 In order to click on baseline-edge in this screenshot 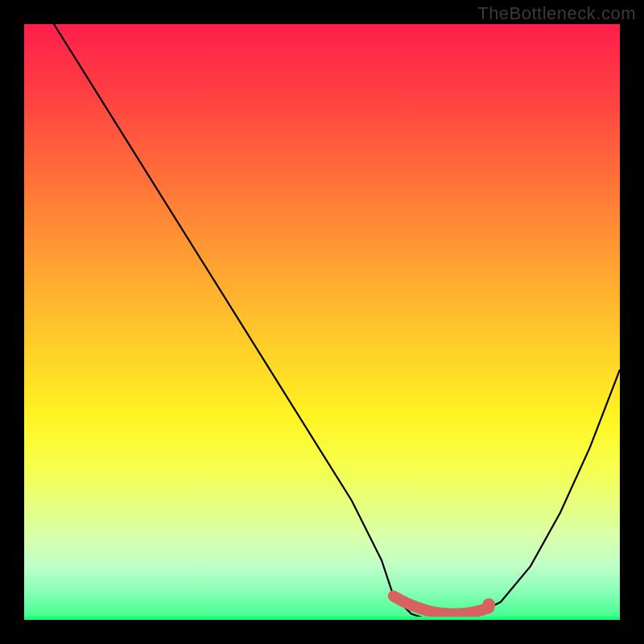, I will do `click(322, 618)`.